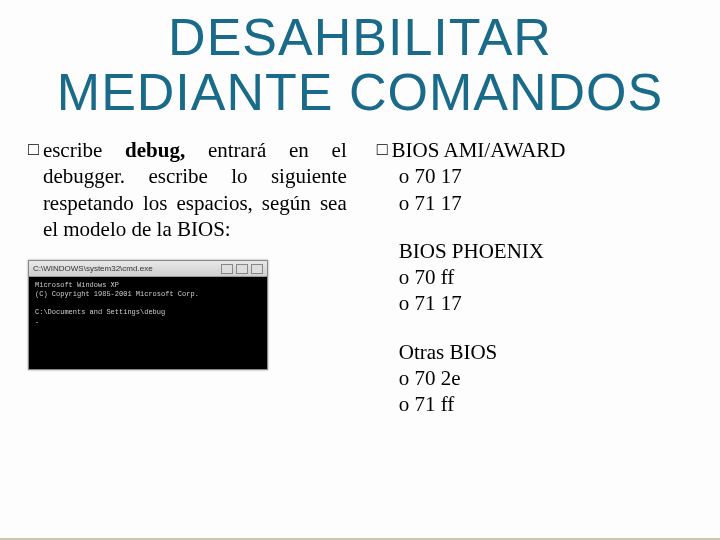 This screenshot has height=540, width=720. I want to click on bios3-title: Otras BIOS, so click(548, 352).